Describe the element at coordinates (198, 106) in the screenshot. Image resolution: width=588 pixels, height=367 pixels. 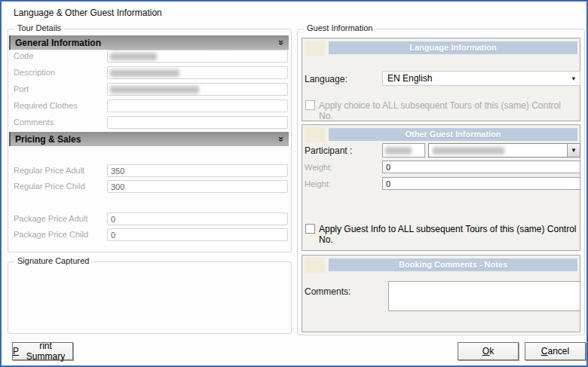
I see `required-clothes-field` at that location.